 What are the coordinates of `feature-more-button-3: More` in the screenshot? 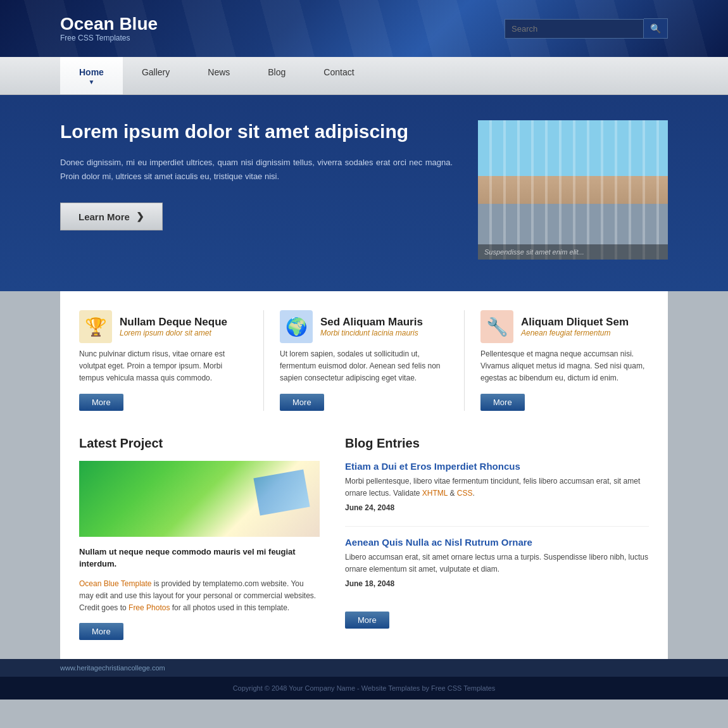 It's located at (503, 403).